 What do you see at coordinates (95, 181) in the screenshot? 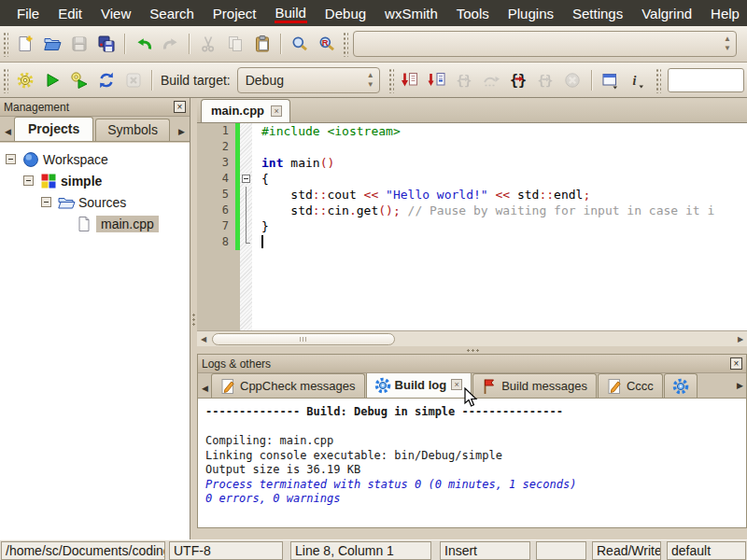
I see `tree-item-simple: simple` at bounding box center [95, 181].